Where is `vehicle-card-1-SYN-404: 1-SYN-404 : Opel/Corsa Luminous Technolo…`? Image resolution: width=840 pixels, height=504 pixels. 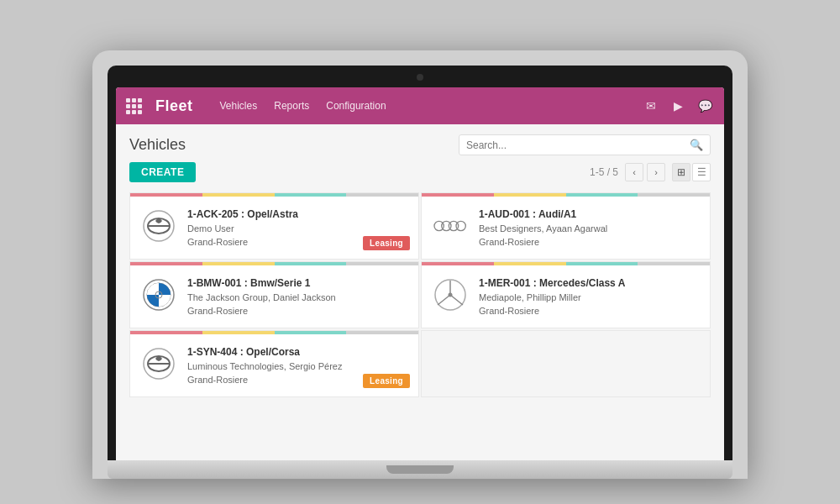 vehicle-card-1-SYN-404: 1-SYN-404 : Opel/Corsa Luminous Technolo… is located at coordinates (274, 364).